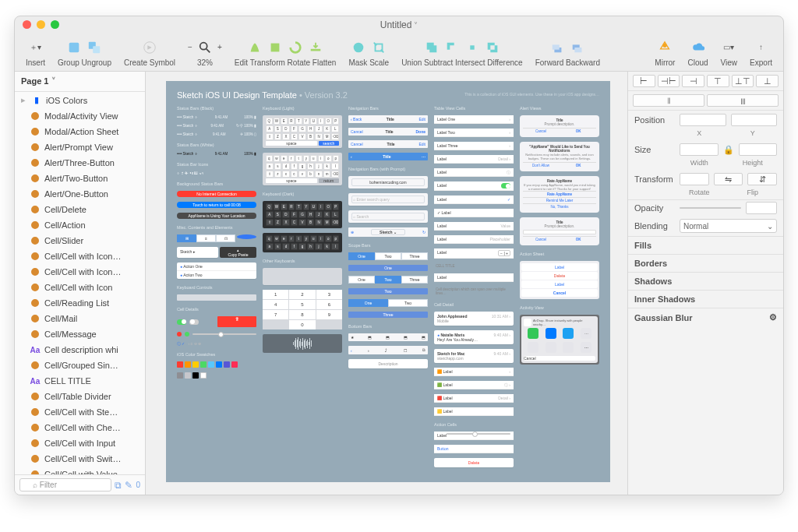 This screenshot has height=532, width=798. Describe the element at coordinates (729, 150) in the screenshot. I see `lock-icon: 🔒` at that location.